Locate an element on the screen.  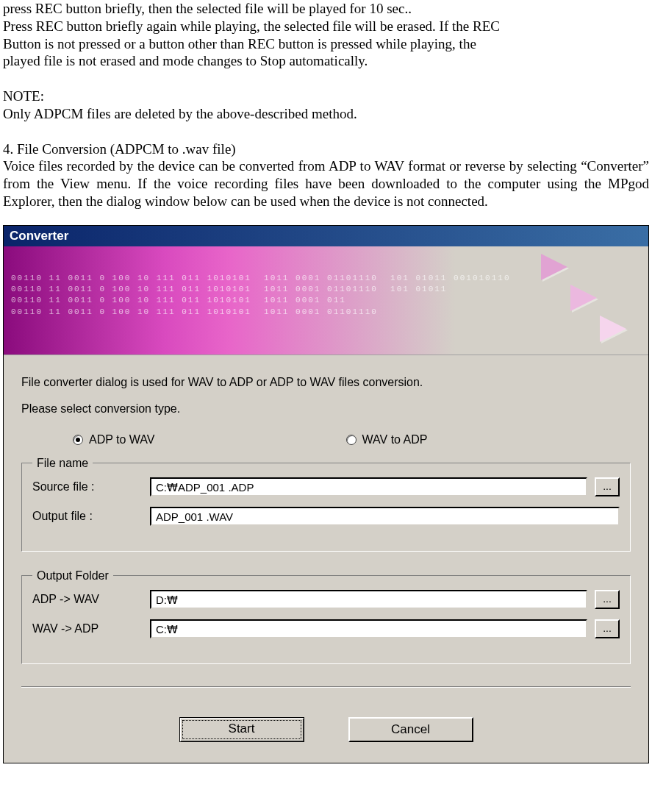
paragraph-line: Press REC button briefly again while pla… is located at coordinates (326, 26).